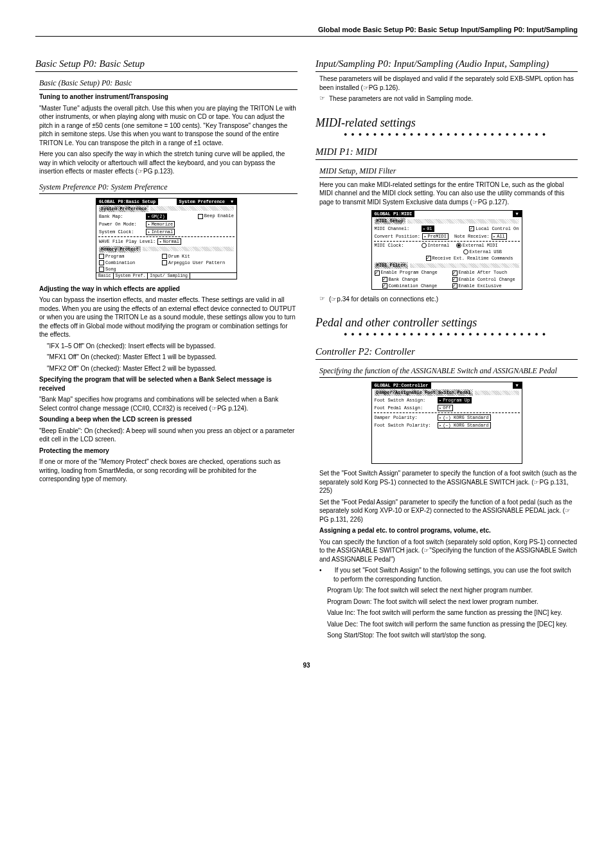 Image resolution: width=613 pixels, height=868 pixels. Describe the element at coordinates (447, 66) in the screenshot. I see `heading-input-sampling: Input/Sampling P0: Input/Sampling (Audio…` at that location.